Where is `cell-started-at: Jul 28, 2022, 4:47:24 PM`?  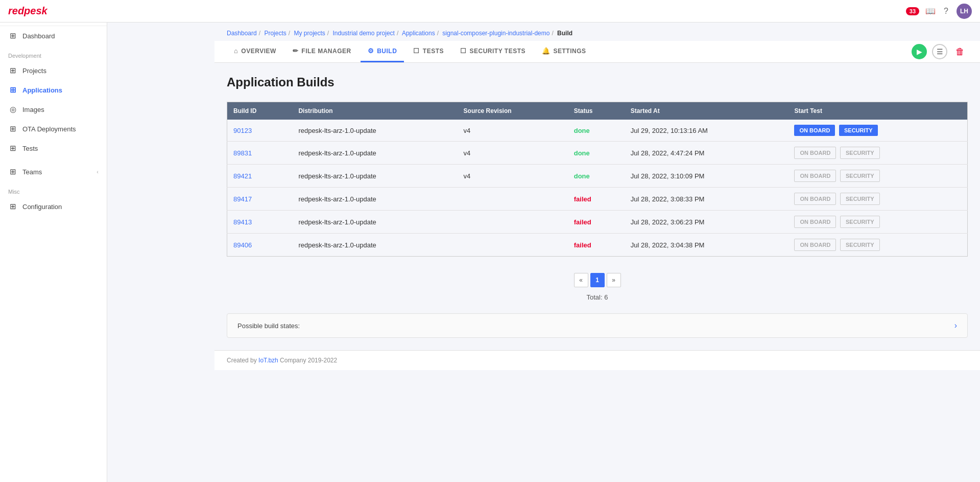 cell-started-at: Jul 28, 2022, 4:47:24 PM is located at coordinates (707, 153).